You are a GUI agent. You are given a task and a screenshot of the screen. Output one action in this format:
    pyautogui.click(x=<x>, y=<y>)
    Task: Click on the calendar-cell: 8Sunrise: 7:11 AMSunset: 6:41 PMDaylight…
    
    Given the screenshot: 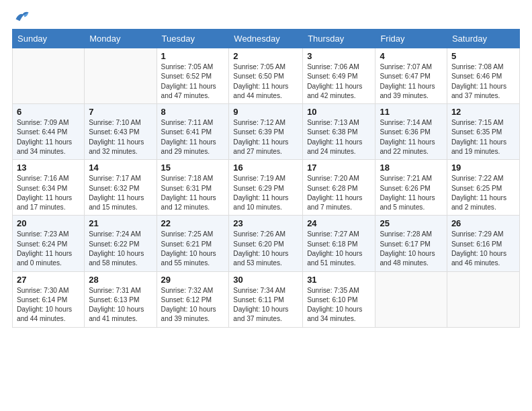 What is the action you would take?
    pyautogui.click(x=193, y=132)
    